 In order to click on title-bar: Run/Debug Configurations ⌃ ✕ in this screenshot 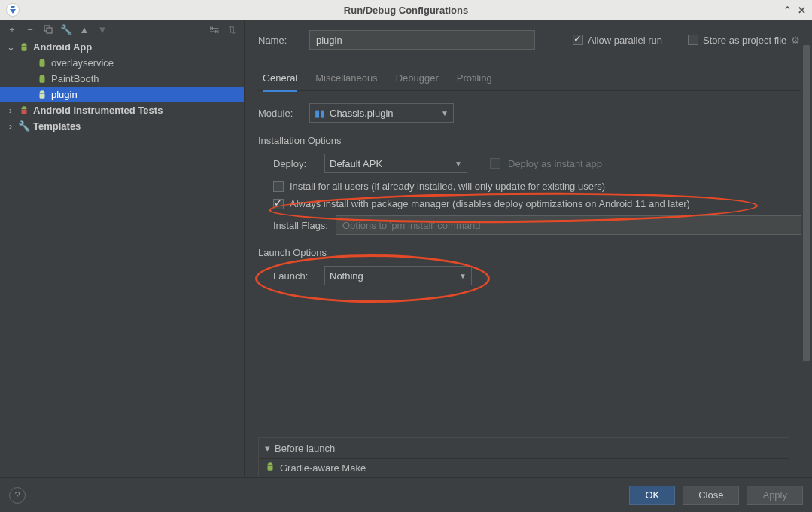, I will do `click(406, 10)`.